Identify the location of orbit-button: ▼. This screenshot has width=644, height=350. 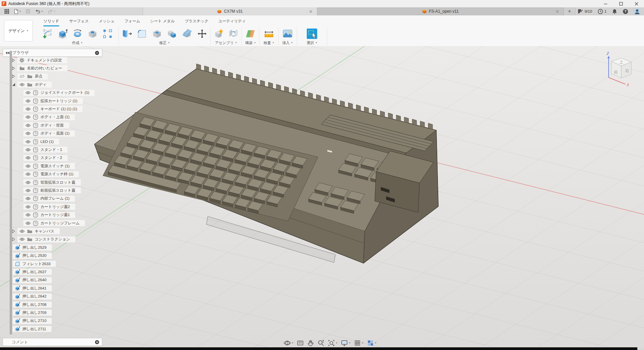
(289, 343).